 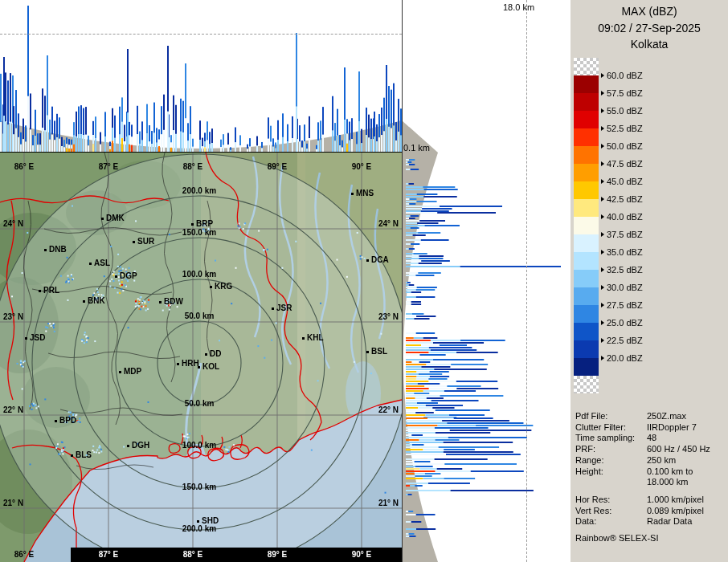 What do you see at coordinates (651, 482) in the screenshot?
I see `meta-row: 18.000 km` at bounding box center [651, 482].